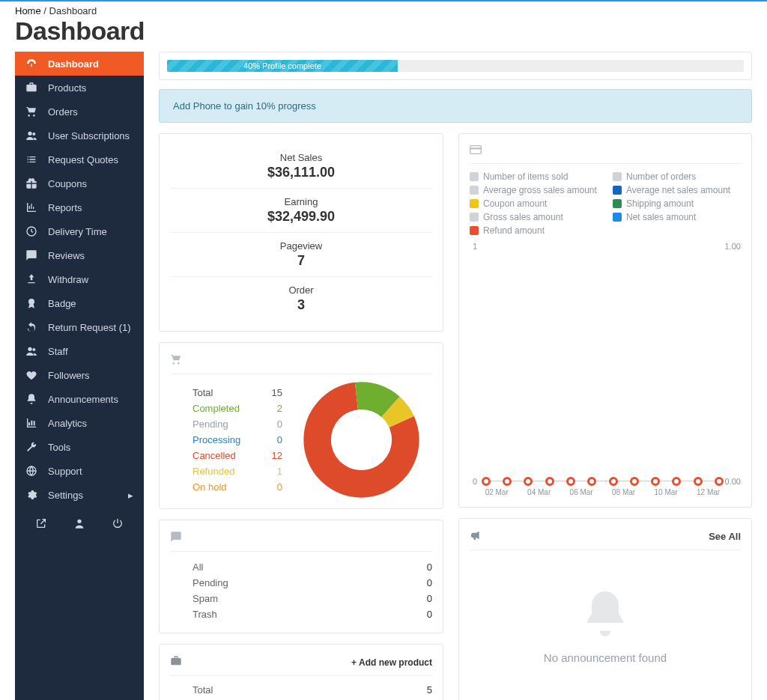  Describe the element at coordinates (31, 471) in the screenshot. I see `globe-icon` at that location.